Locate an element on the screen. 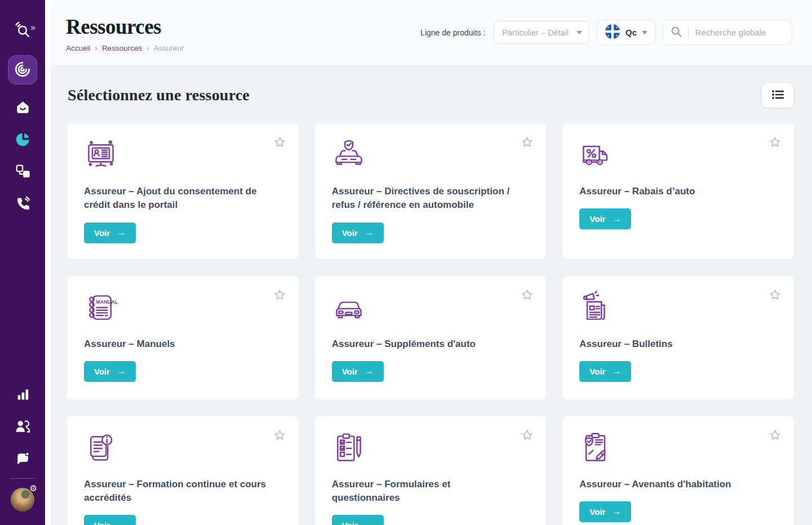 This screenshot has height=525, width=812. card-title: Assureur – Formulaires et questionnaires is located at coordinates (425, 491).